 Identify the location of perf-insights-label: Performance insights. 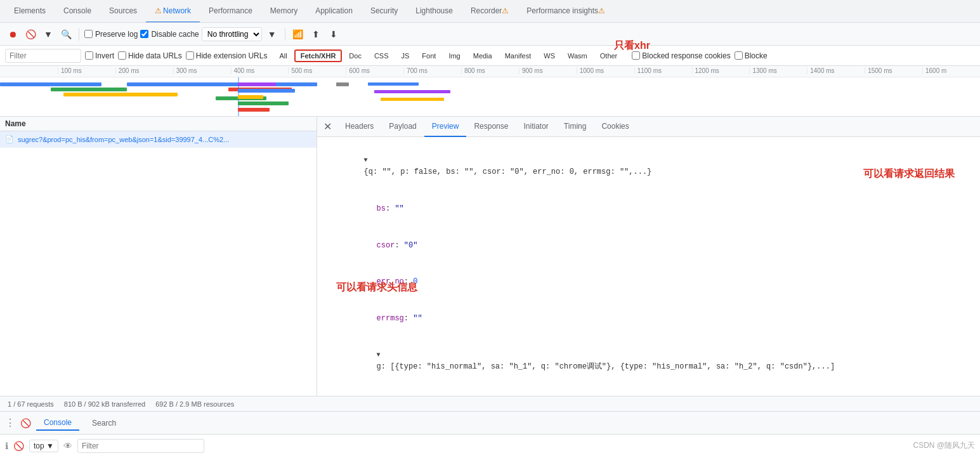
(562, 11).